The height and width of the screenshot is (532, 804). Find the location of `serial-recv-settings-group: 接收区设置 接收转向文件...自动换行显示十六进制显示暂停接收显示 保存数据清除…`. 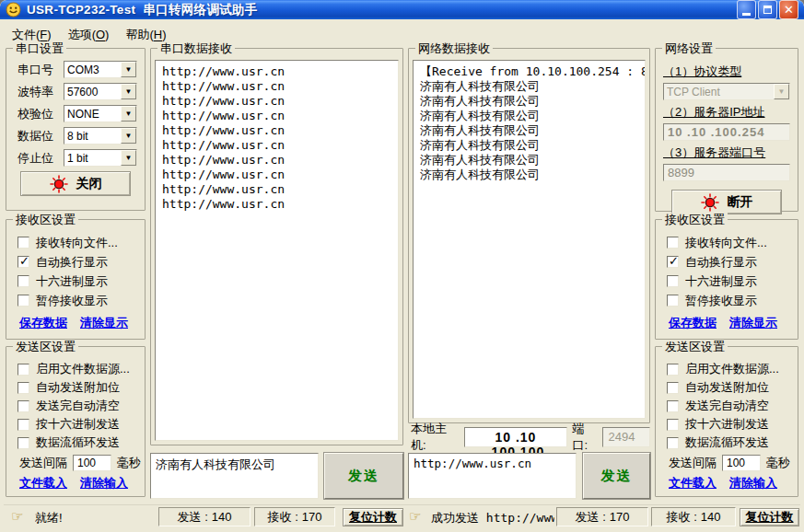

serial-recv-settings-group: 接收区设置 接收转向文件...自动换行显示十六进制显示暂停接收显示 保存数据清除… is located at coordinates (76, 280).